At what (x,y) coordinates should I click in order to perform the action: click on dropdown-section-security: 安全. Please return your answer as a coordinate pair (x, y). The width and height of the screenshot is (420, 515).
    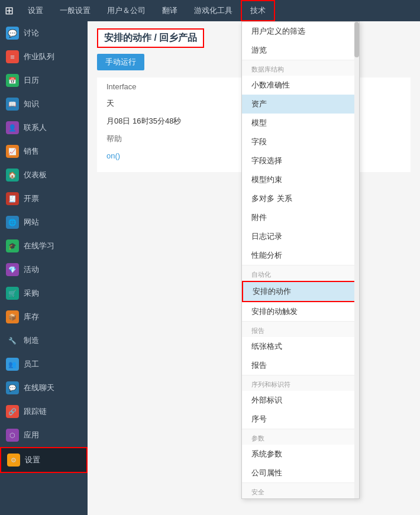
    Looking at the image, I should click on (301, 491).